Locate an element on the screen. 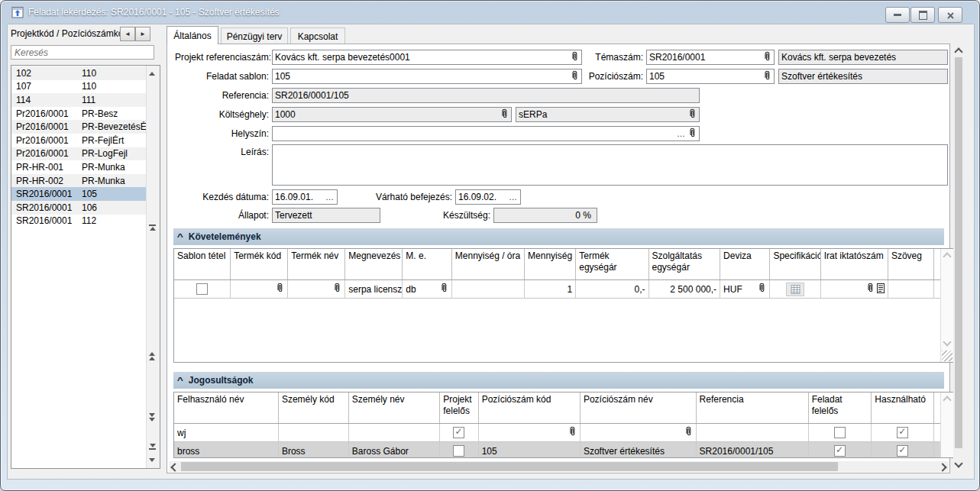 The image size is (980, 491). scroll-page-up-icon is located at coordinates (153, 228).